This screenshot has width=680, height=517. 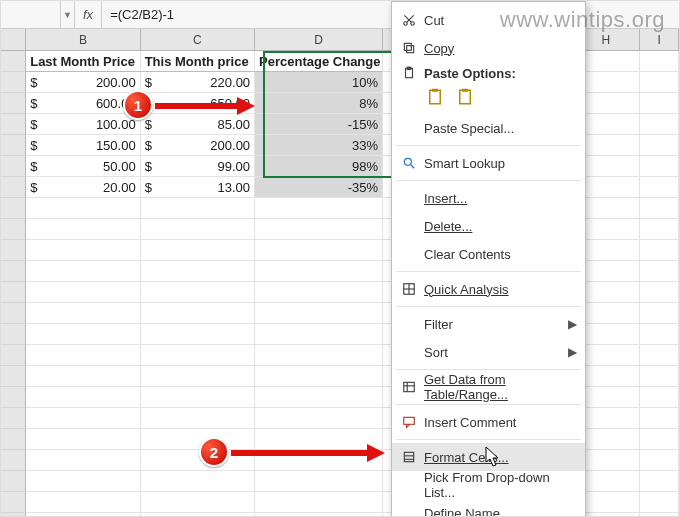 What do you see at coordinates (14, 40) in the screenshot?
I see `select-all-corner` at bounding box center [14, 40].